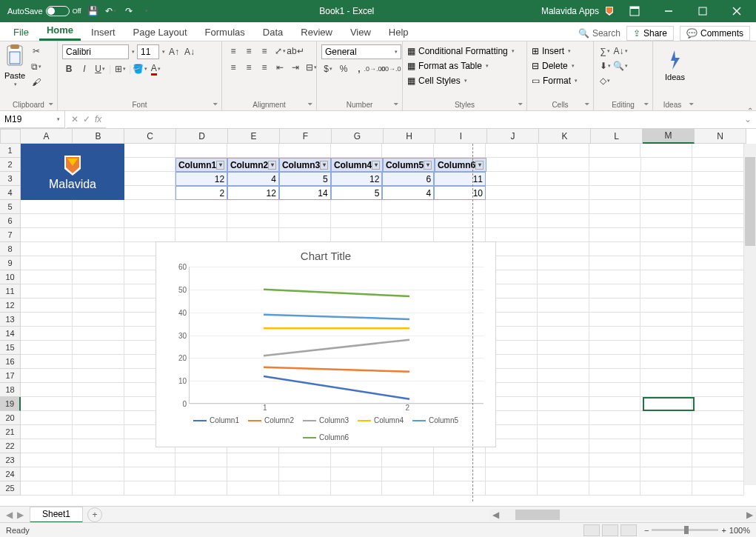 This screenshot has width=756, height=537. Describe the element at coordinates (423, 120) in the screenshot. I see `formula-input` at that location.